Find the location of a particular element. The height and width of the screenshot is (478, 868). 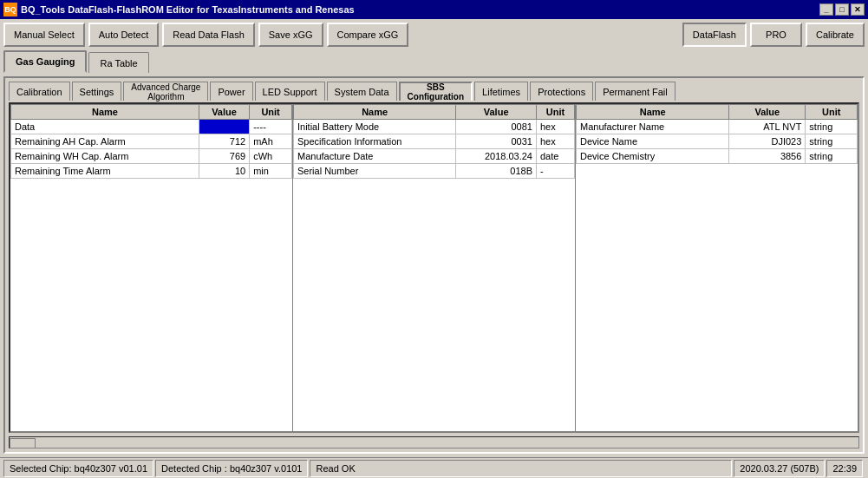

top-tab-row: Gas Gauging Ra Table is located at coordinates (434, 62).